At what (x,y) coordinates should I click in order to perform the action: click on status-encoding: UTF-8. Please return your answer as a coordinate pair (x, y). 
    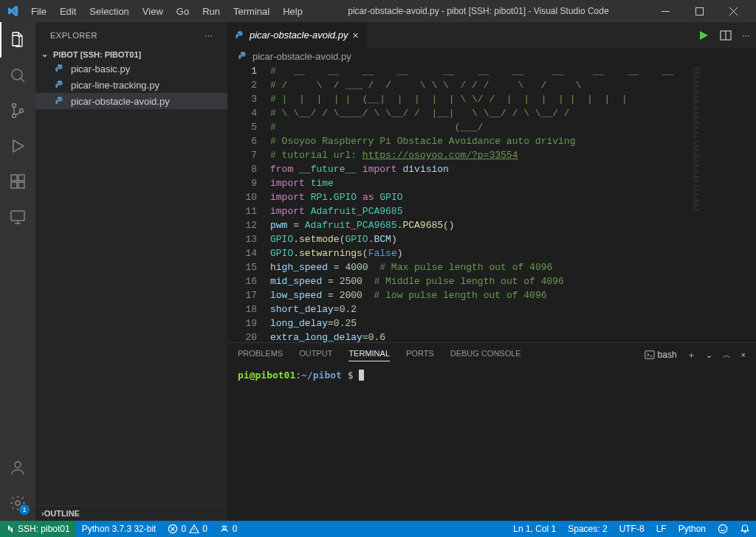
    Looking at the image, I should click on (632, 529).